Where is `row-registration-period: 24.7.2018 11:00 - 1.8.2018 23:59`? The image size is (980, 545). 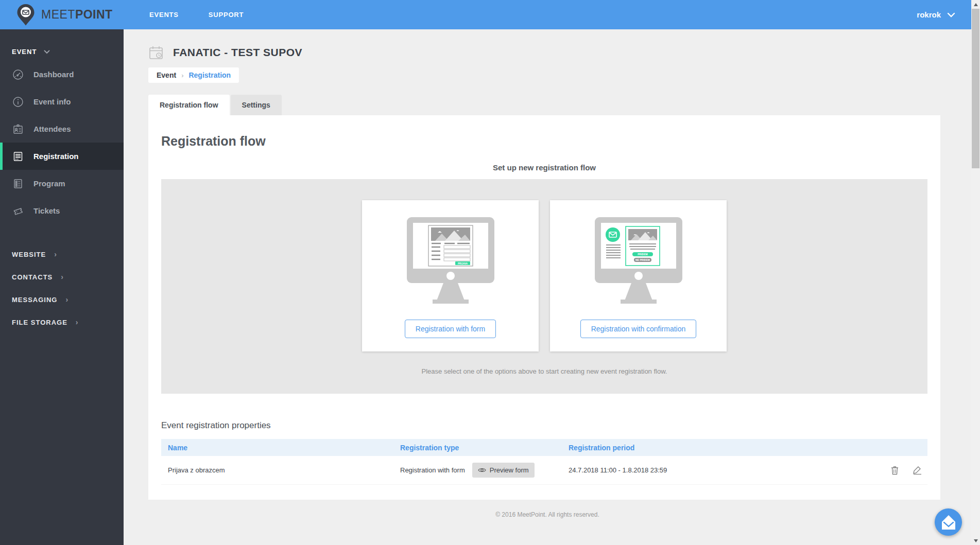
row-registration-period: 24.7.2018 11:00 - 1.8.2018 23:59 is located at coordinates (729, 470).